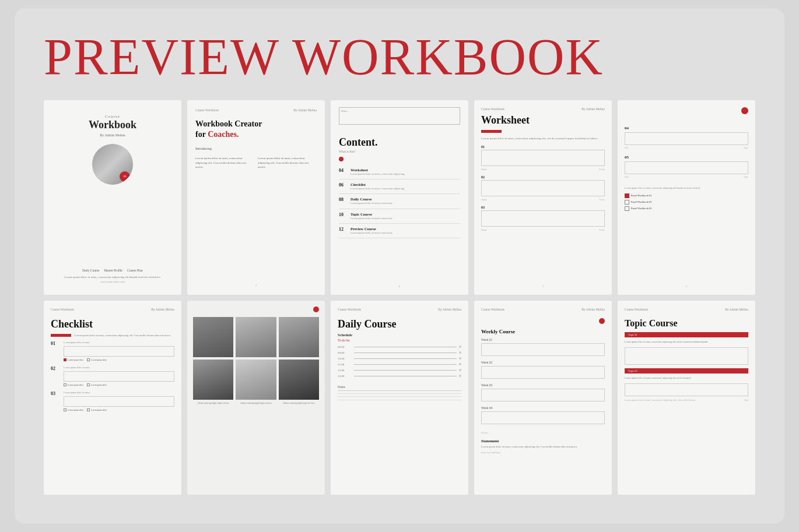 The width and height of the screenshot is (799, 532). Describe the element at coordinates (626, 177) in the screenshot. I see `label-note: Note` at that location.